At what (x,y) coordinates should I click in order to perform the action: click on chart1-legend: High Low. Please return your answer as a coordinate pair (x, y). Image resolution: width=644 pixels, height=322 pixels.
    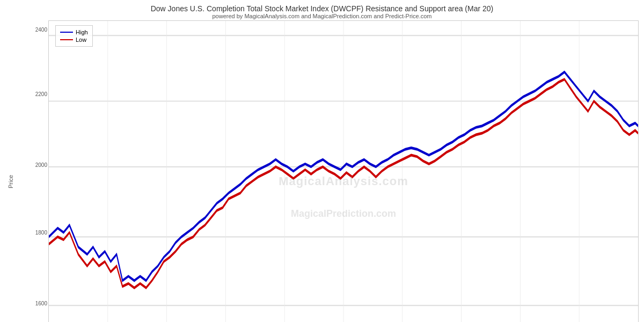
    Looking at the image, I should click on (74, 36).